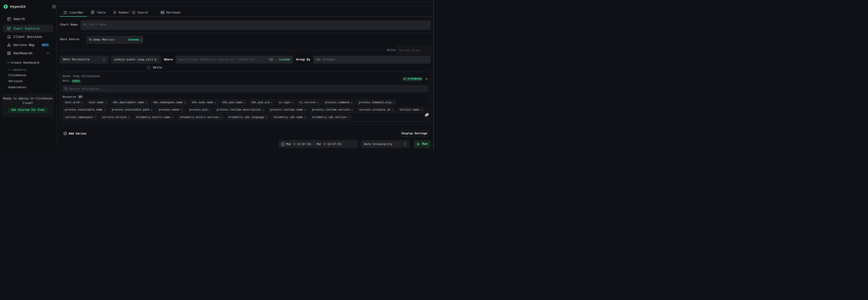 The image size is (868, 300). Describe the element at coordinates (116, 12) in the screenshot. I see `svg-text: 3` at that location.